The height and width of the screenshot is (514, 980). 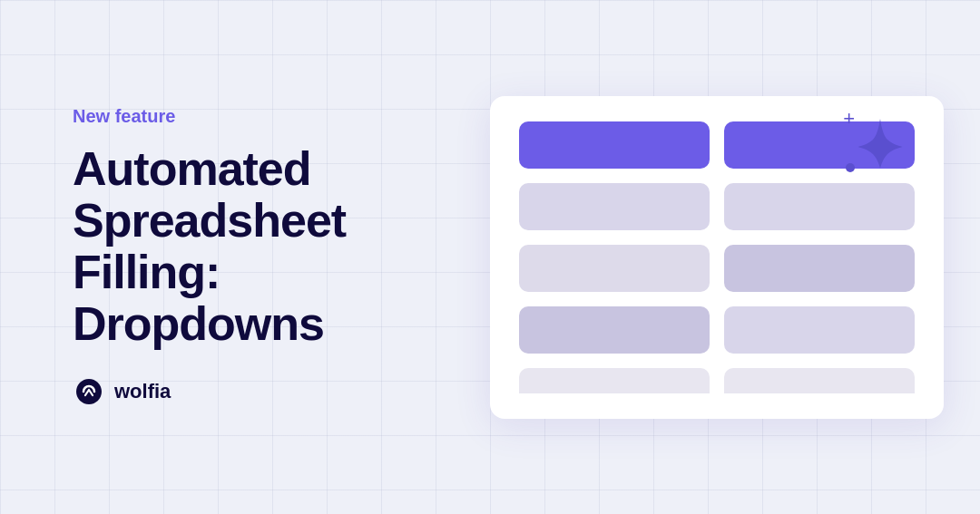 What do you see at coordinates (850, 168) in the screenshot?
I see `sparkle-dot` at bounding box center [850, 168].